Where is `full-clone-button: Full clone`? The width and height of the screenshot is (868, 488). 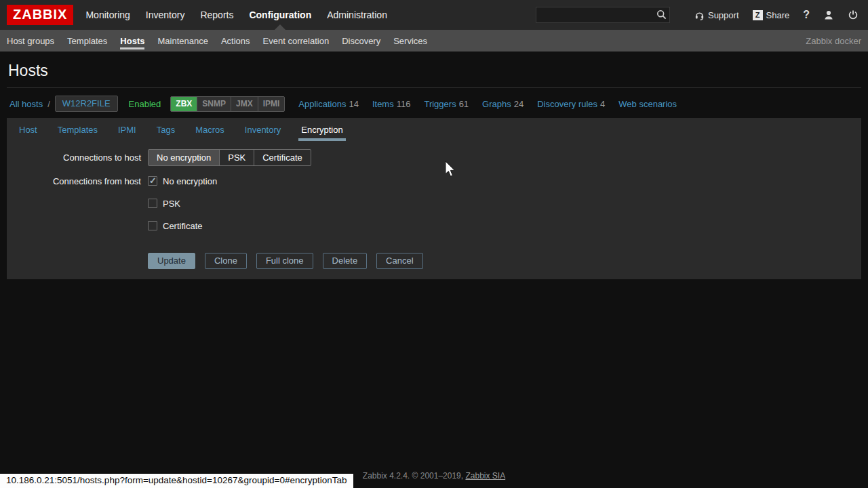 full-clone-button: Full clone is located at coordinates (285, 261).